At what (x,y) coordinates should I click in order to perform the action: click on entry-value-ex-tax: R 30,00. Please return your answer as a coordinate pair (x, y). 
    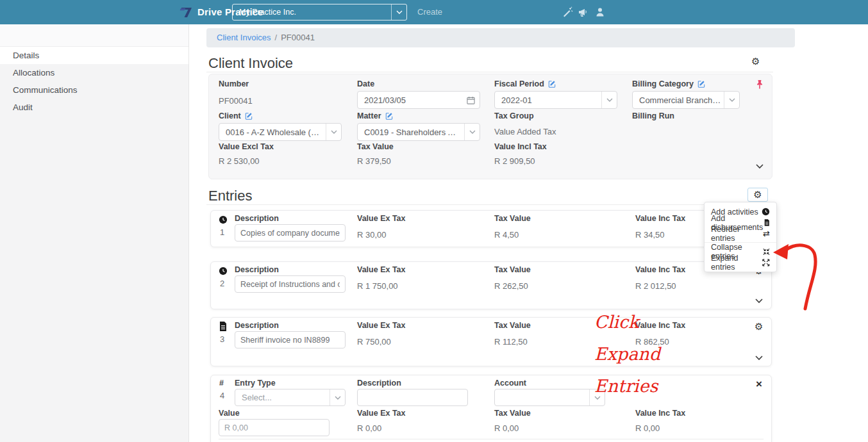
    Looking at the image, I should click on (372, 234).